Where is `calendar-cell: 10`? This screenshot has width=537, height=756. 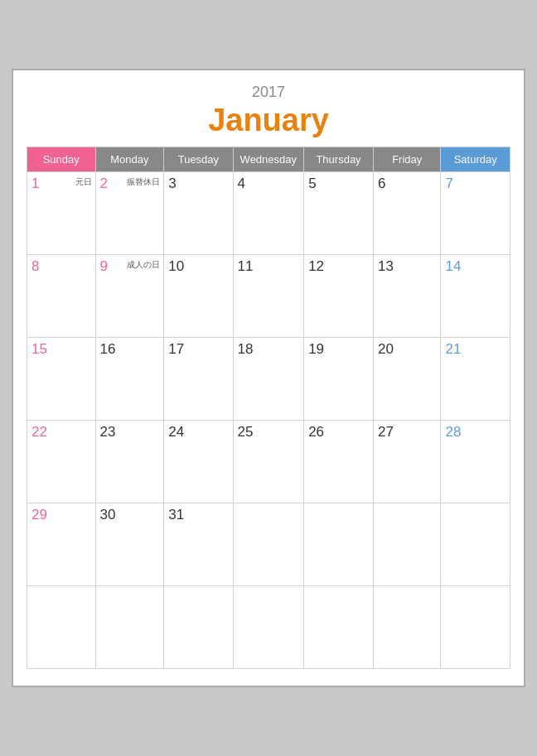
calendar-cell: 10 is located at coordinates (199, 296).